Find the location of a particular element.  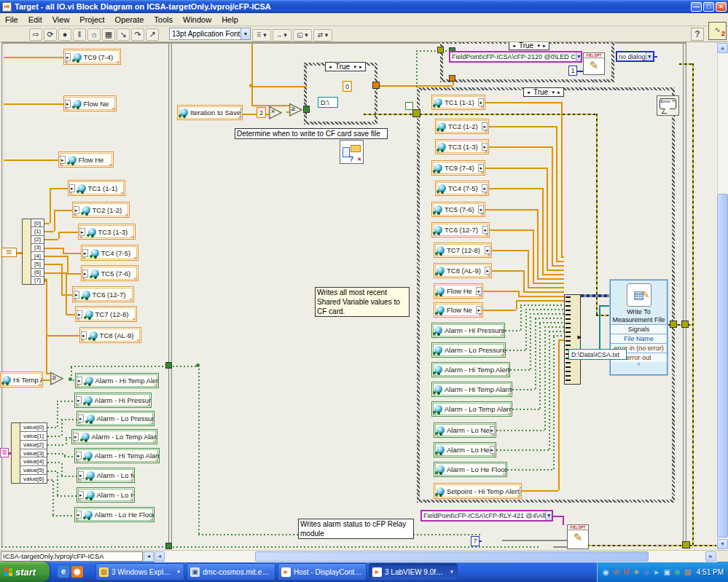

tray-icon-9: ▨ is located at coordinates (688, 573).